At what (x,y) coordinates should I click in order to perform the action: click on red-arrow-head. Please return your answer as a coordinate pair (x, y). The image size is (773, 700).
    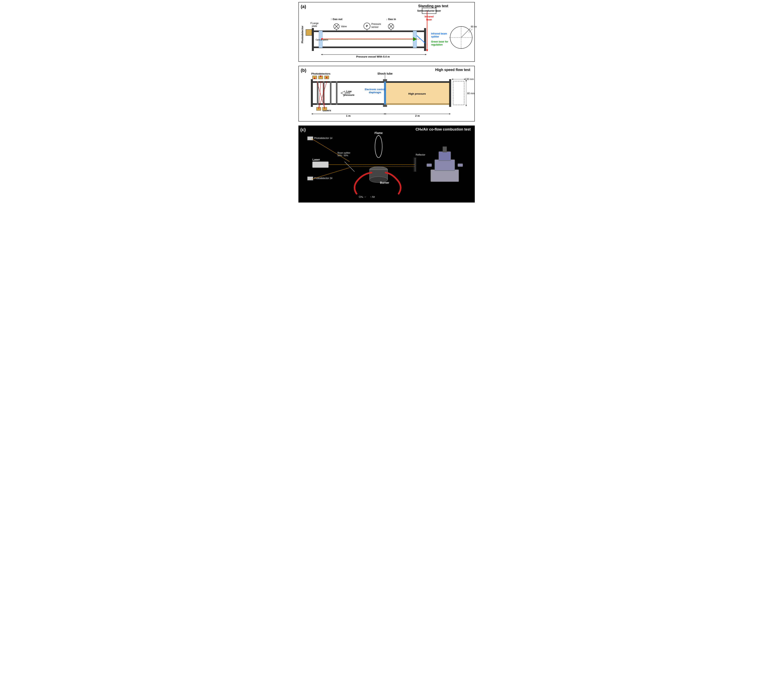
    Looking at the image, I should click on (427, 51).